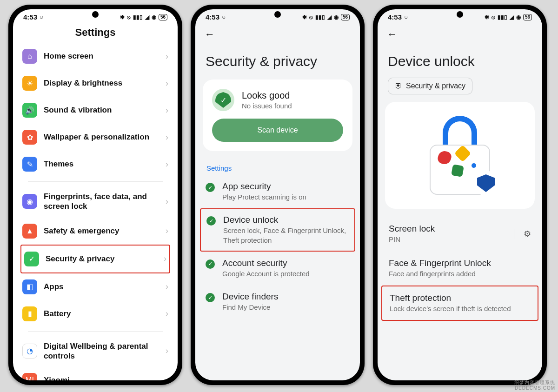  I want to click on breadcrumb-chip: ⛨ Security & privacy, so click(430, 86).